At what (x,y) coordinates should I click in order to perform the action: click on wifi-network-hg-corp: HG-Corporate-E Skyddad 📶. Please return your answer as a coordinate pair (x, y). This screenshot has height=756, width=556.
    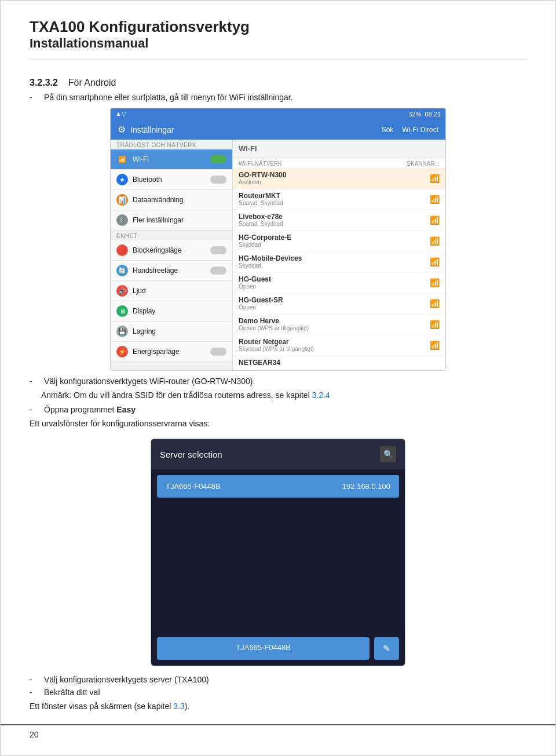
    Looking at the image, I should click on (339, 241).